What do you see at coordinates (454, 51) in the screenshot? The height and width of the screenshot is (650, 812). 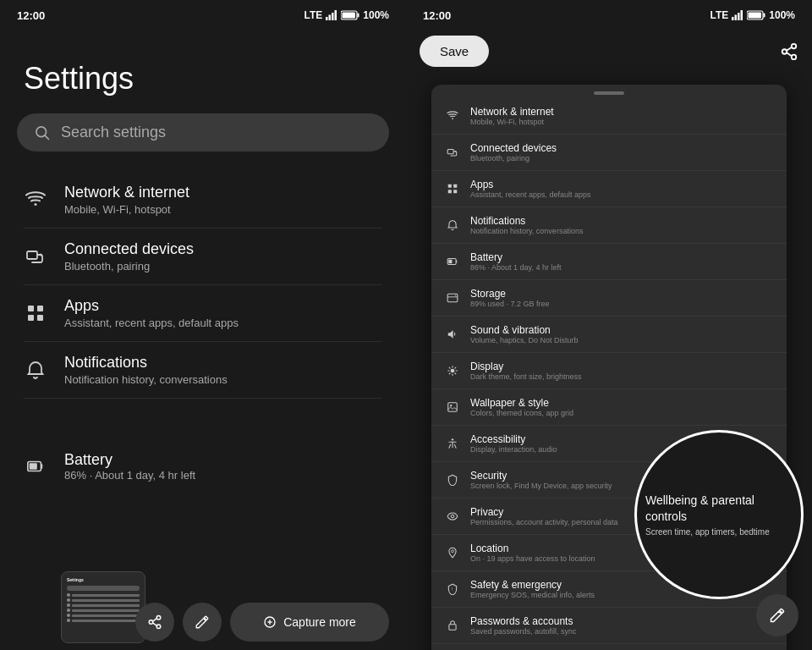 I see `save-button: Save` at bounding box center [454, 51].